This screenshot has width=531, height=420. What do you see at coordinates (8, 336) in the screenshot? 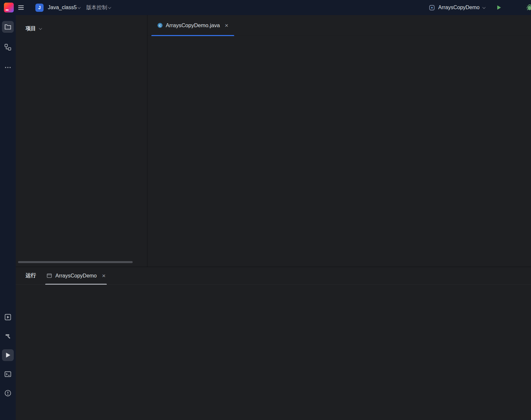
I see `tool-window-button-build-hammer` at bounding box center [8, 336].